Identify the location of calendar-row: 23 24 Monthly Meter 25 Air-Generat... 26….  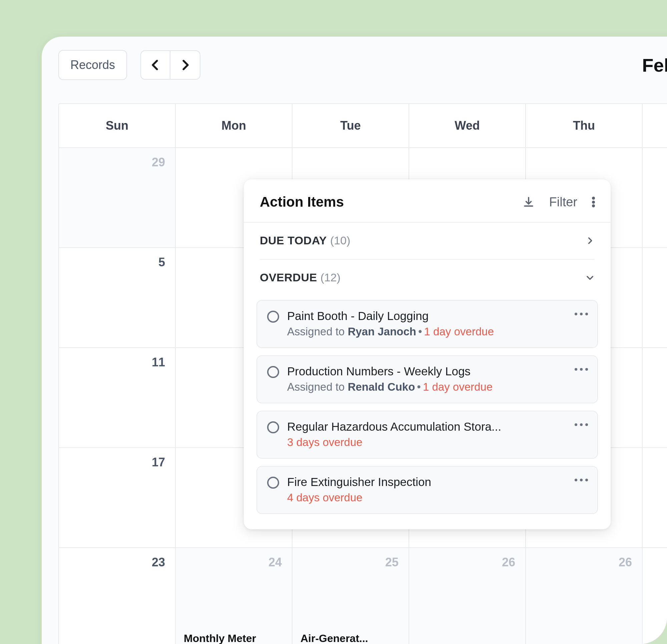
(363, 596).